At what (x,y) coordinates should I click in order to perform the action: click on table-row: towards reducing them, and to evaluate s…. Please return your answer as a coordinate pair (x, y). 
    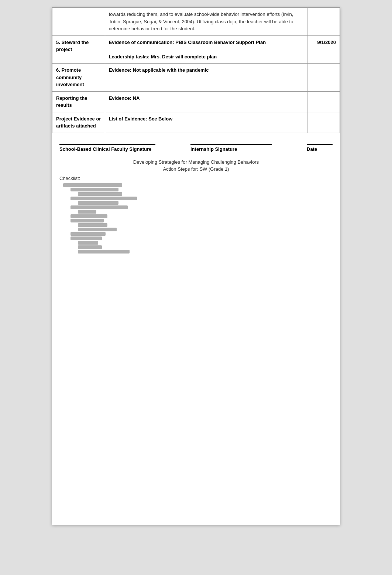
    Looking at the image, I should click on (196, 22).